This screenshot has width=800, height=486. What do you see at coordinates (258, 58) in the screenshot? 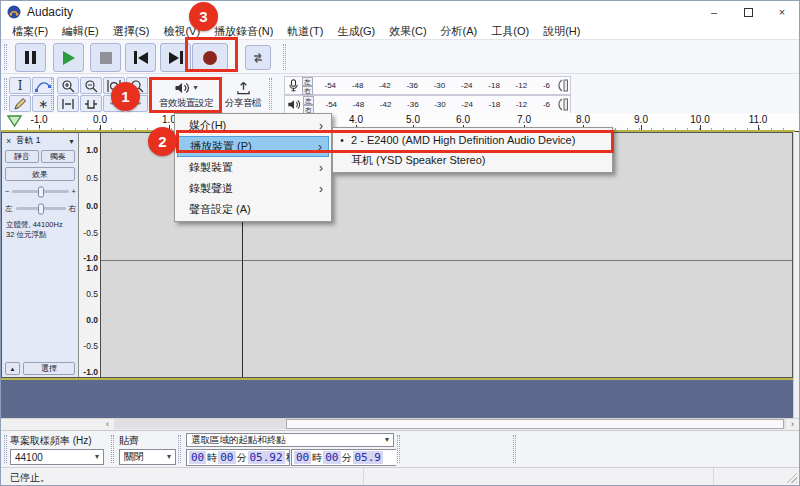
I see `loop-icon` at bounding box center [258, 58].